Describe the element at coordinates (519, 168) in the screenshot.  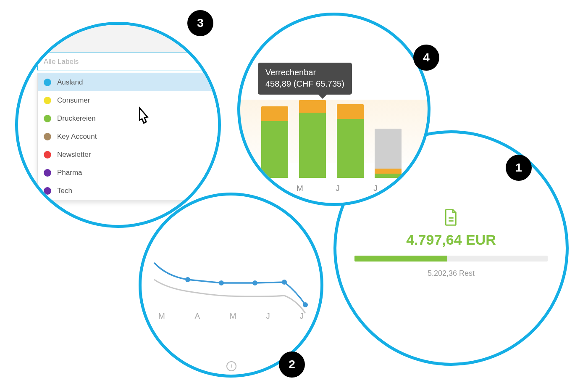
I see `badge-1: 1` at that location.